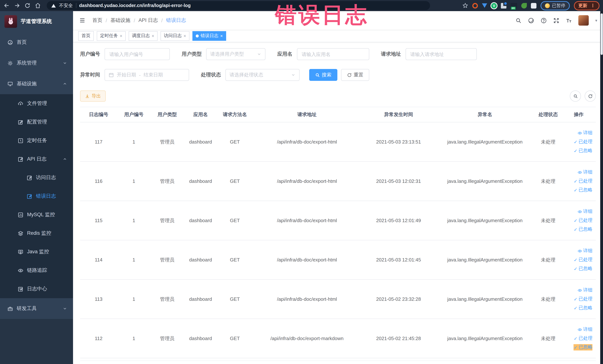  Describe the element at coordinates (544, 20) in the screenshot. I see `help-icon` at that location.